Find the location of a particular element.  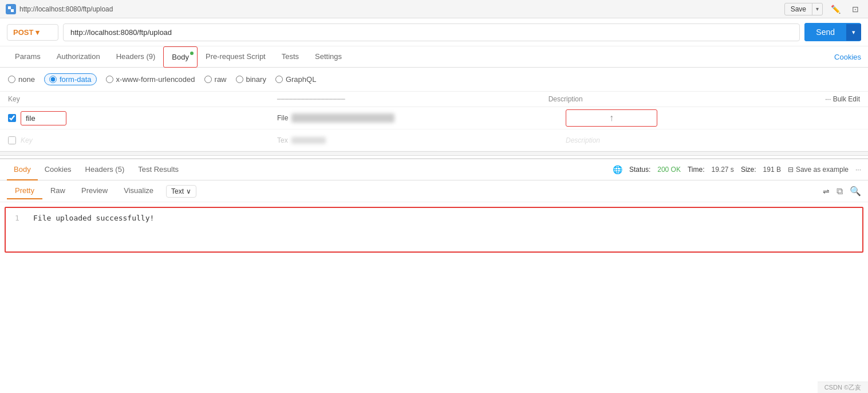

option-urlencoded: x-www-form-urlencoded is located at coordinates (151, 79).